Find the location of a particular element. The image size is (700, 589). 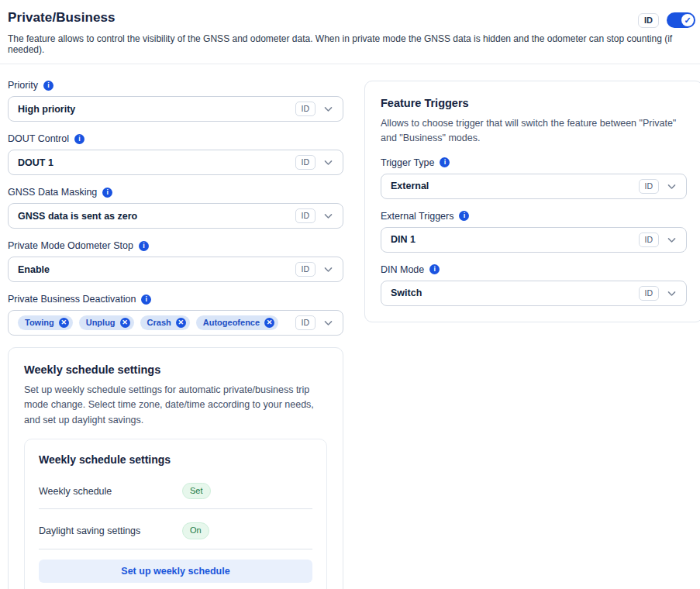

dout-control-value: DOUT 1 is located at coordinates (157, 163).